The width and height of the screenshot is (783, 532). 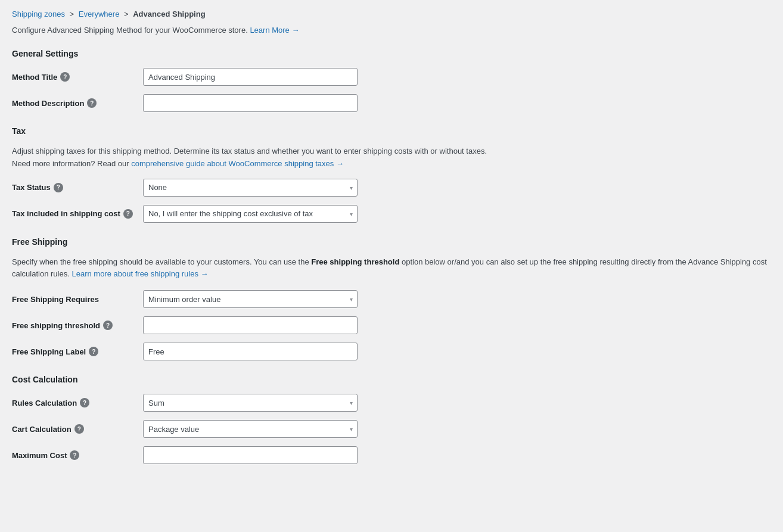 What do you see at coordinates (250, 403) in the screenshot?
I see `rules-calculation-select: Sum Average Maximum Minimum` at bounding box center [250, 403].